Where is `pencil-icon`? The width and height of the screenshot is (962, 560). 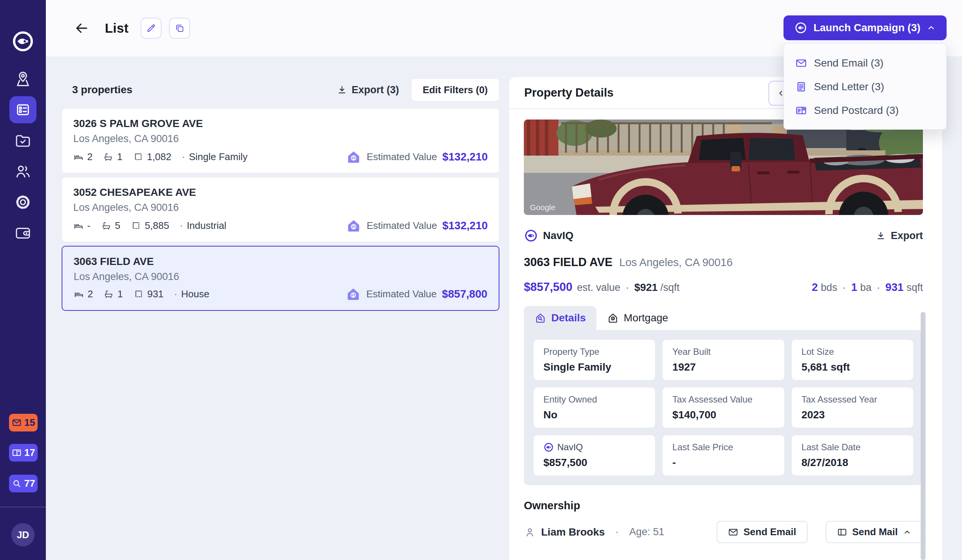
pencil-icon is located at coordinates (151, 28).